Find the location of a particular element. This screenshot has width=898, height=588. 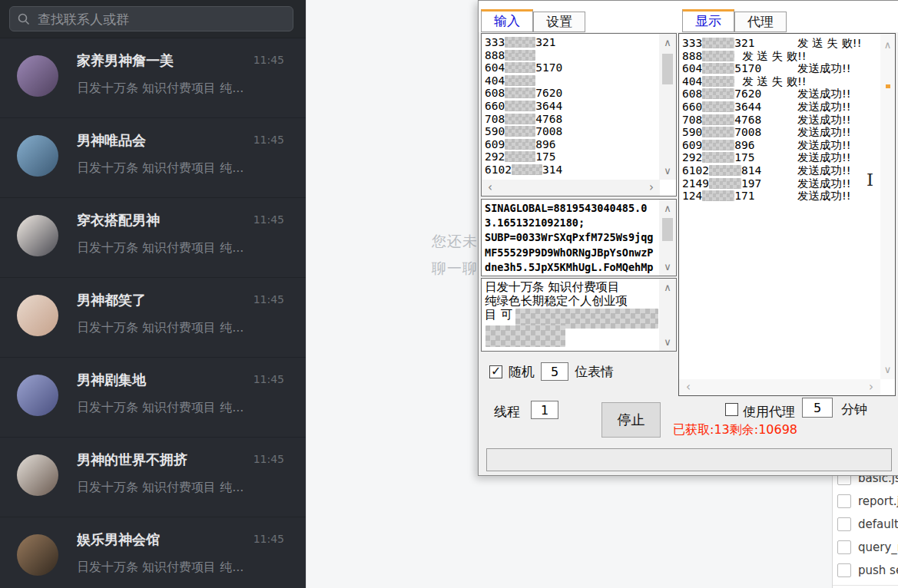

send-result-row: 333321发 送 失 败!! is located at coordinates (780, 43).